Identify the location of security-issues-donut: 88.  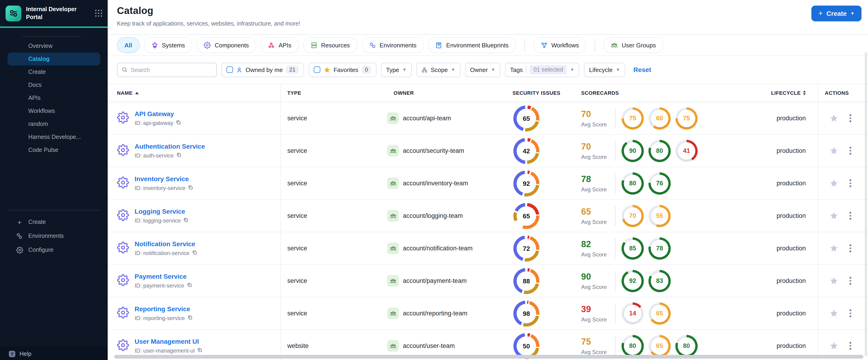
(526, 281).